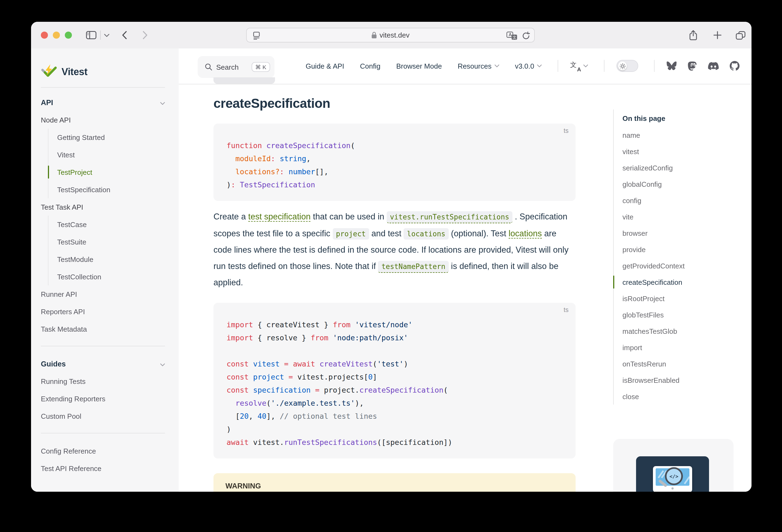  Describe the element at coordinates (627, 66) in the screenshot. I see `theme-toggle` at that location.